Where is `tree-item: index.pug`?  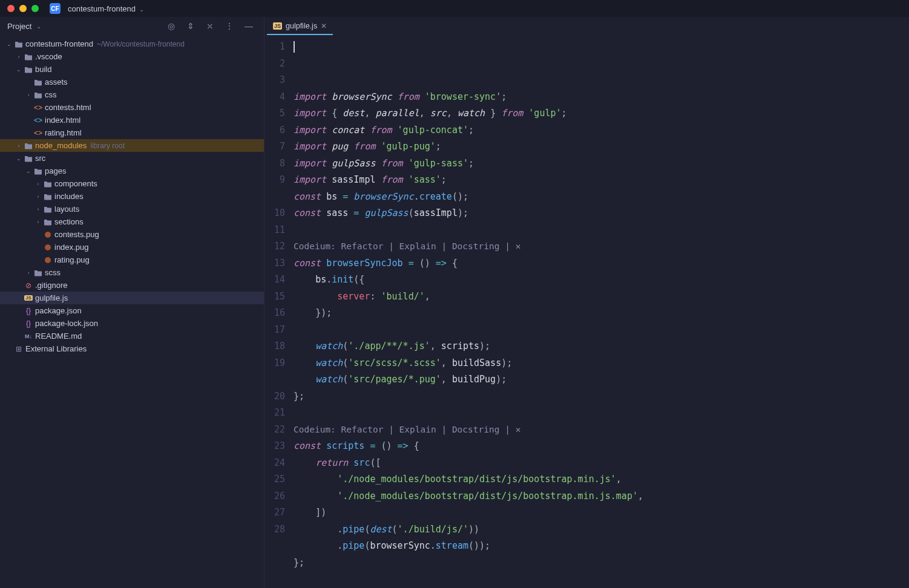 tree-item: index.pug is located at coordinates (132, 247).